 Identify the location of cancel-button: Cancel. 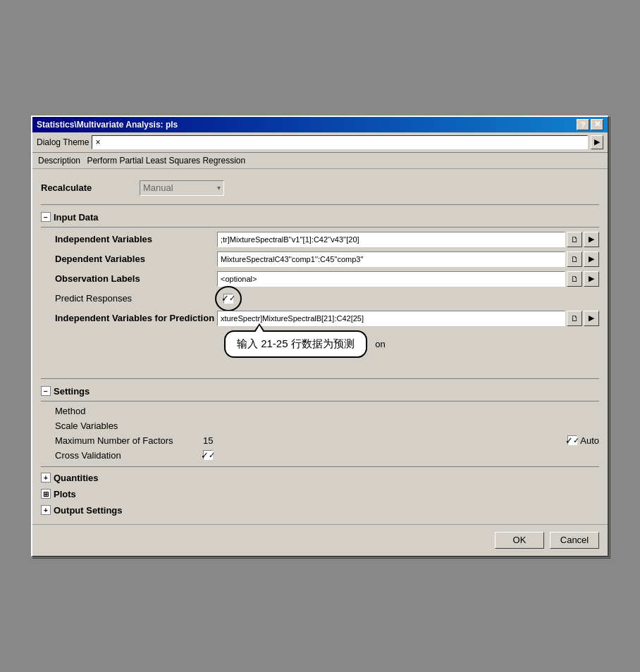
(574, 540).